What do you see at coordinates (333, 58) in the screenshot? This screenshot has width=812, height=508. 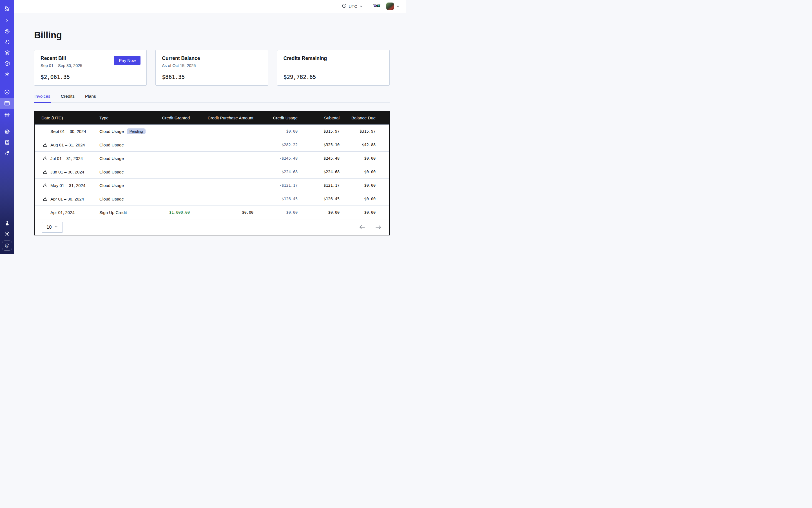 I see `card-title: Credits Remaining` at bounding box center [333, 58].